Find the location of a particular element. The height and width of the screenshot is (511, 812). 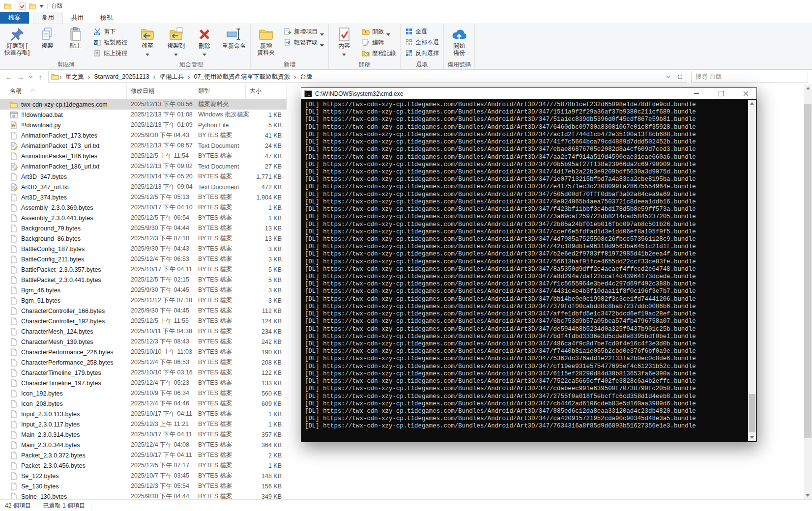

breadcrumb-item: 07_使用遊戲資產清單下載遊戲資源 is located at coordinates (242, 77).